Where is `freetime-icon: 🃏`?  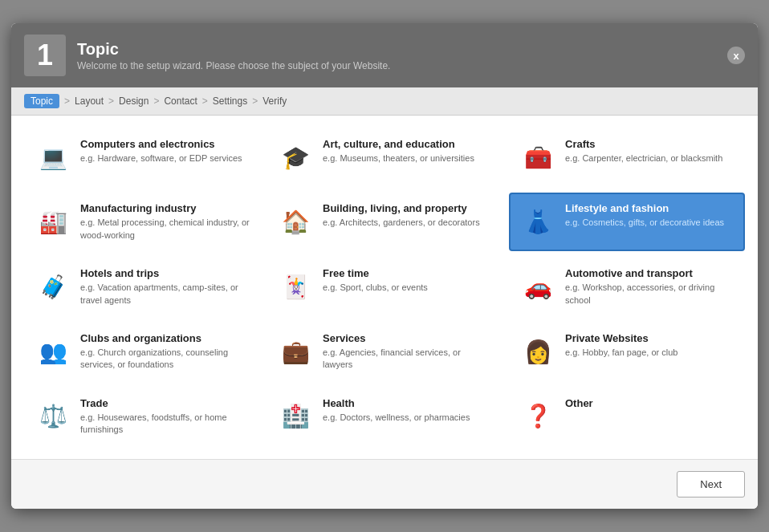
freetime-icon: 🃏 is located at coordinates (295, 286).